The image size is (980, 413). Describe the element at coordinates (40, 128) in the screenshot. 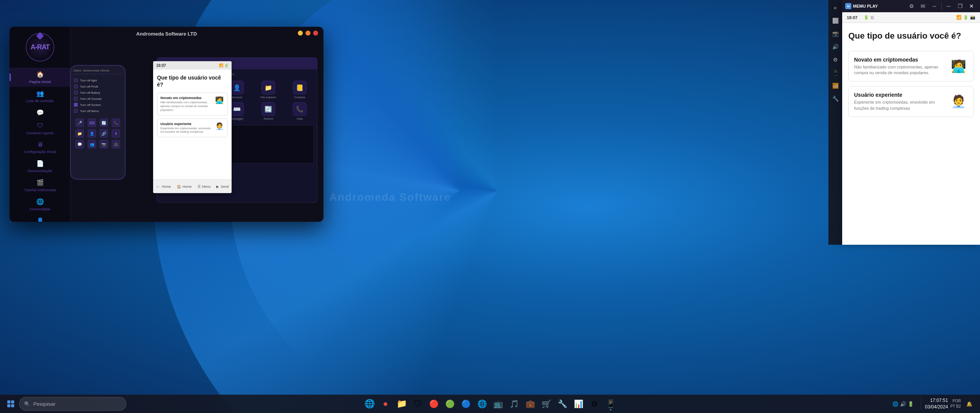

I see `sidebar-item-build: 🛡 Construir Agente` at that location.